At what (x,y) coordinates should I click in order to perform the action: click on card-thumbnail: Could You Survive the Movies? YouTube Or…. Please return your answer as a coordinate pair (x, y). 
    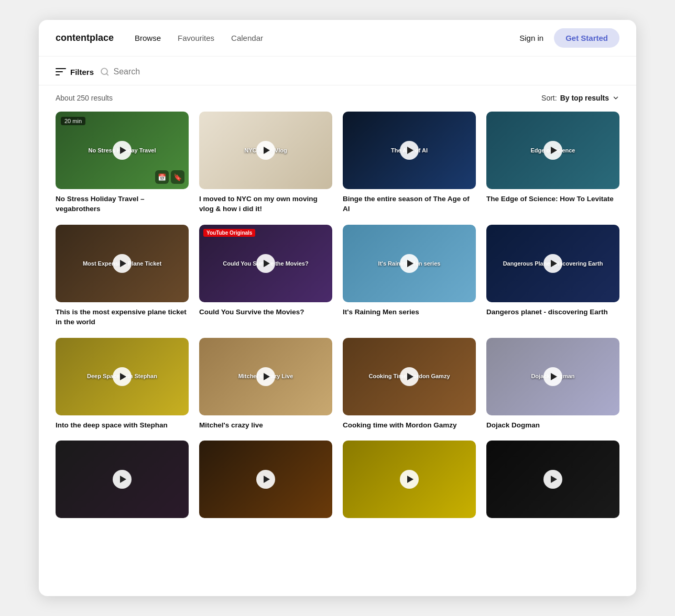
    Looking at the image, I should click on (266, 263).